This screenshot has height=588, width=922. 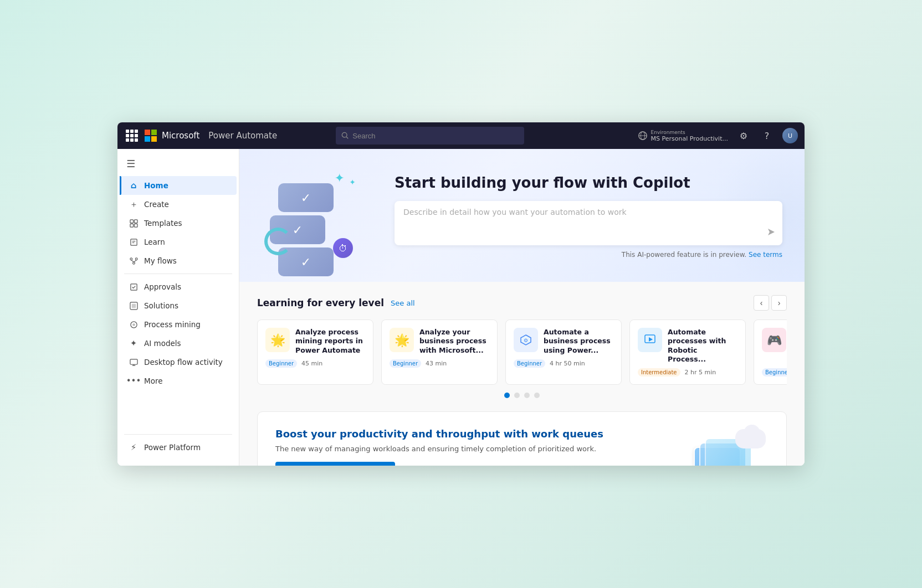 I want to click on help-button: ?, so click(x=767, y=136).